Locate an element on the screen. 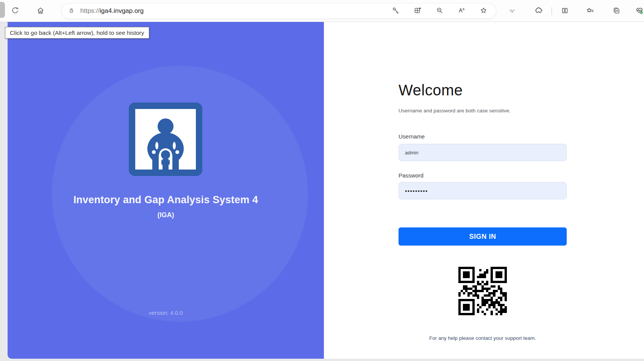 This screenshot has height=361, width=644. split-screen-button is located at coordinates (565, 11).